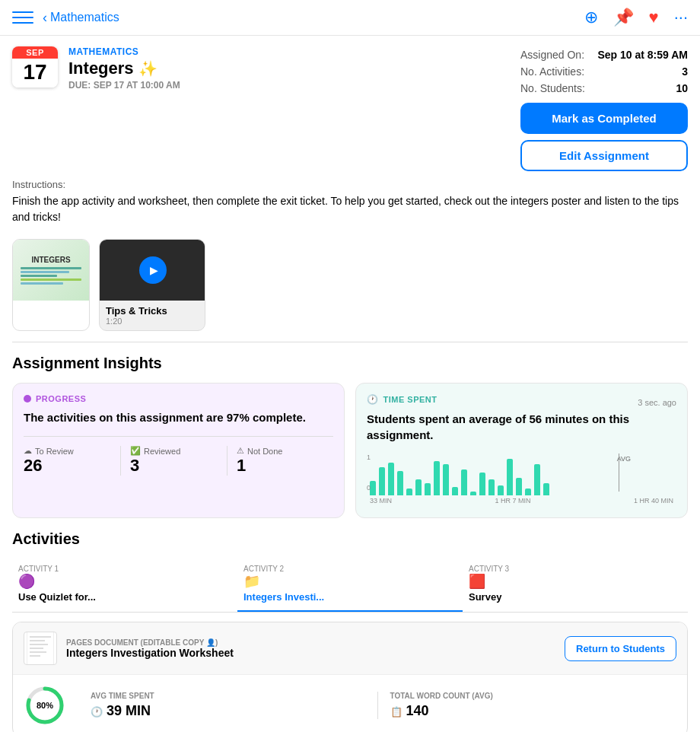 The image size is (700, 732). I want to click on activity-stats: 80% AVG TIME SPENT 🕐 39 MIN TOTAL WORD C…, so click(350, 703).